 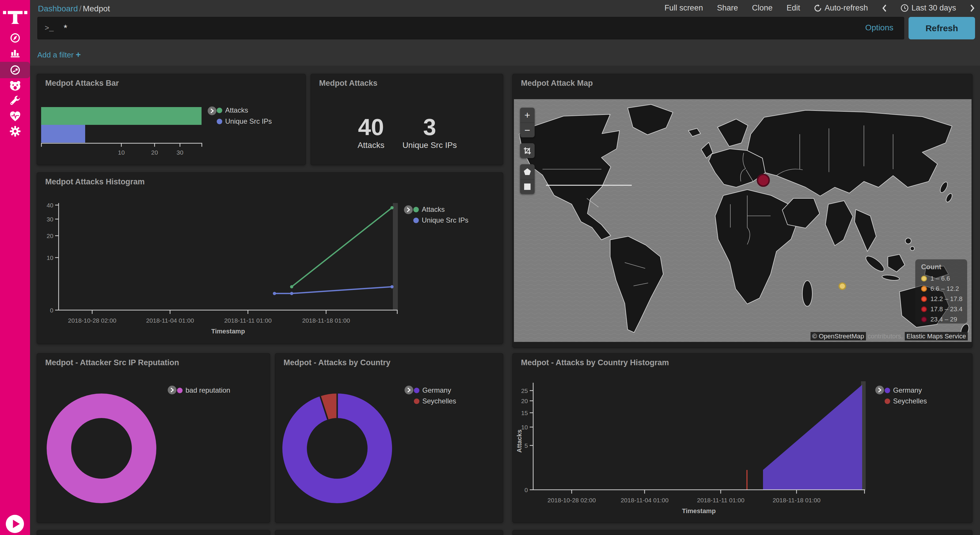 I want to click on sidebar-play-button, so click(x=15, y=524).